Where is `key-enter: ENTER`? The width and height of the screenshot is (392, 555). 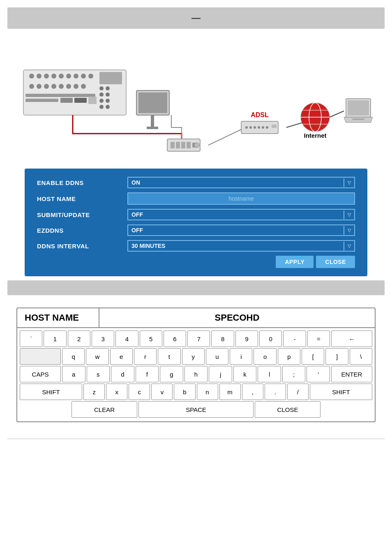
key-enter: ENTER is located at coordinates (352, 374).